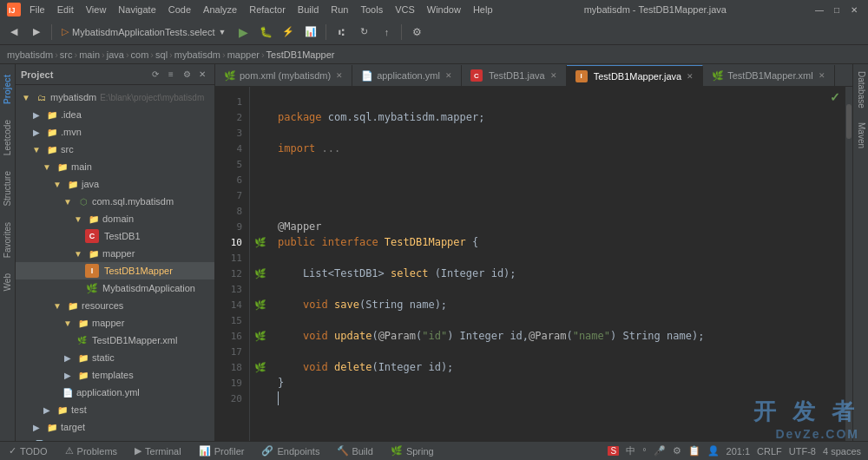 The image size is (868, 460). Describe the element at coordinates (115, 358) in the screenshot. I see `list-item: ▶ 📁 static` at that location.